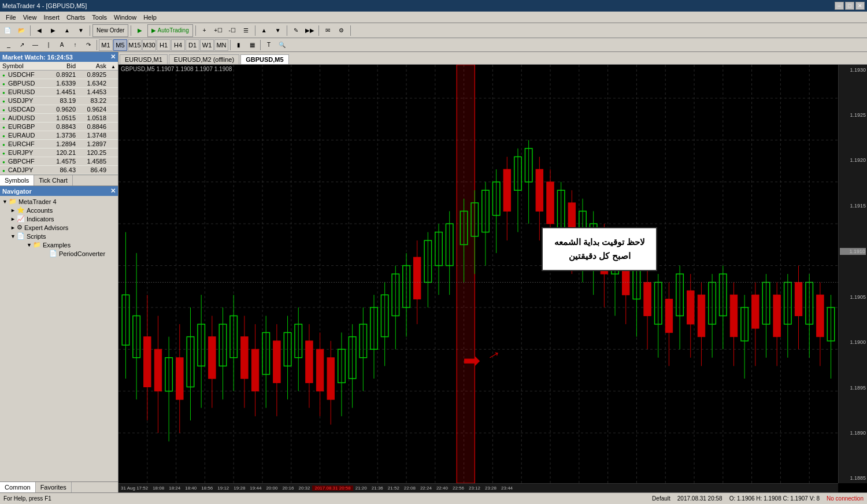  Describe the element at coordinates (191, 488) in the screenshot. I see `time-label-4: 18:40` at that location.